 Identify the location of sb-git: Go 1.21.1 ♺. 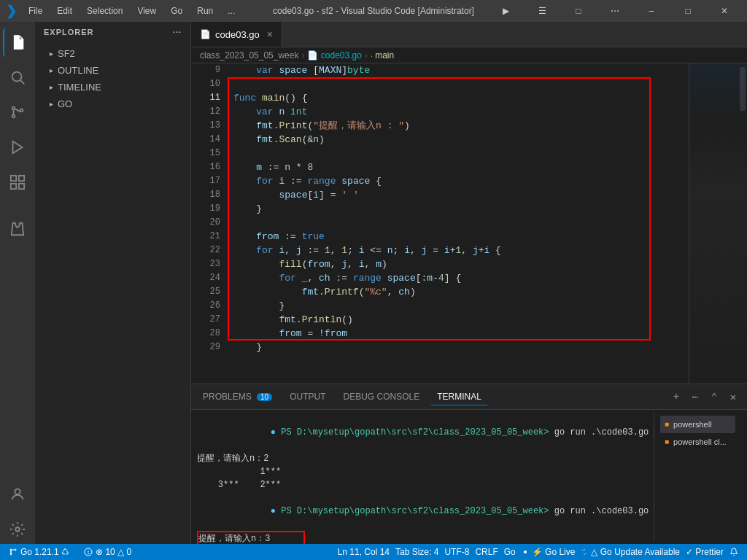
(39, 552).